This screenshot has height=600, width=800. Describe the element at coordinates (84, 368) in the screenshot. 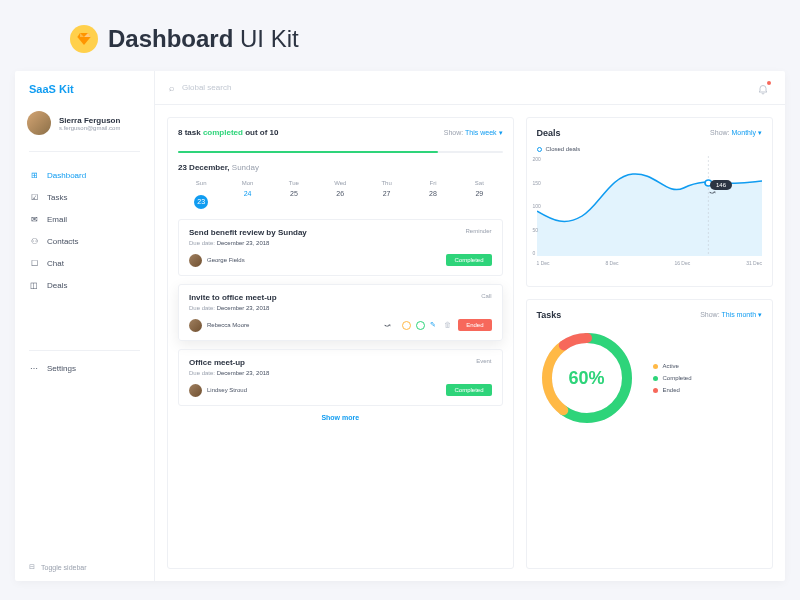

I see `sidebar-item-settings: ⋯ Settings` at that location.